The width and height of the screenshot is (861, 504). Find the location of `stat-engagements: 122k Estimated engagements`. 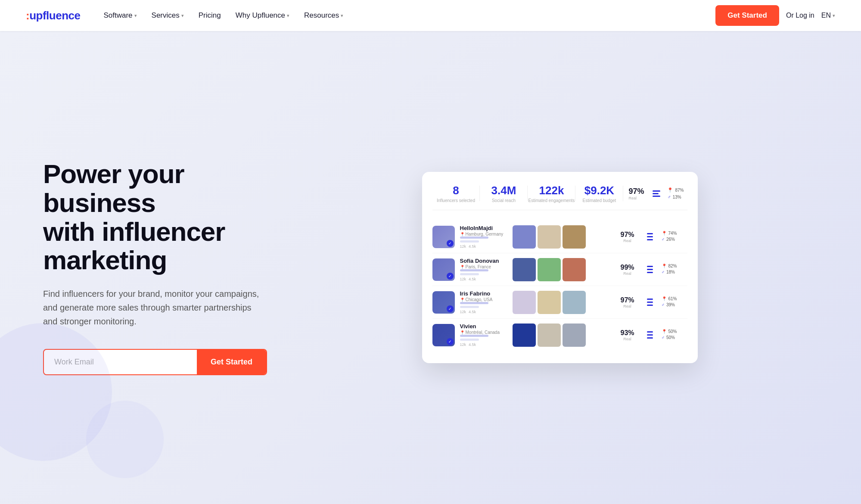

stat-engagements: 122k Estimated engagements is located at coordinates (551, 193).